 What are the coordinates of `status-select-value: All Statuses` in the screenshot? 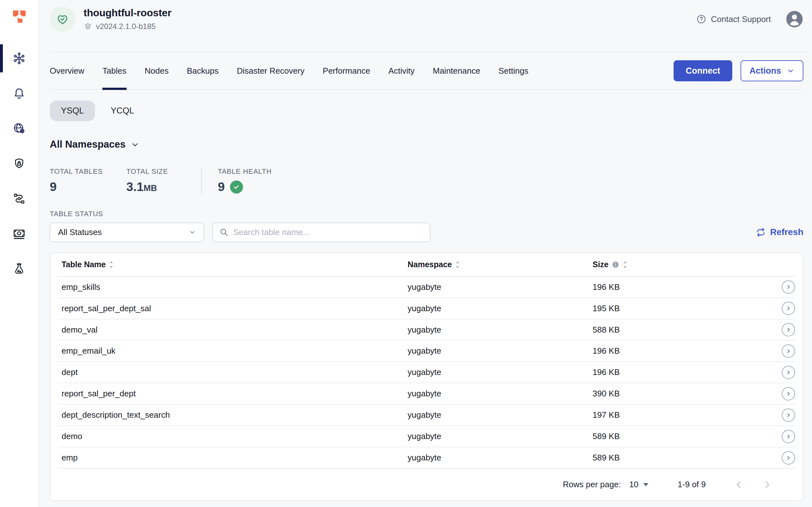 It's located at (80, 232).